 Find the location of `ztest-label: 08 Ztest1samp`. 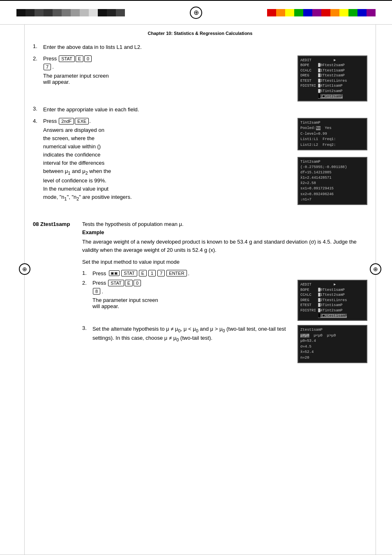

ztest-label: 08 Ztest1samp is located at coordinates (58, 224).